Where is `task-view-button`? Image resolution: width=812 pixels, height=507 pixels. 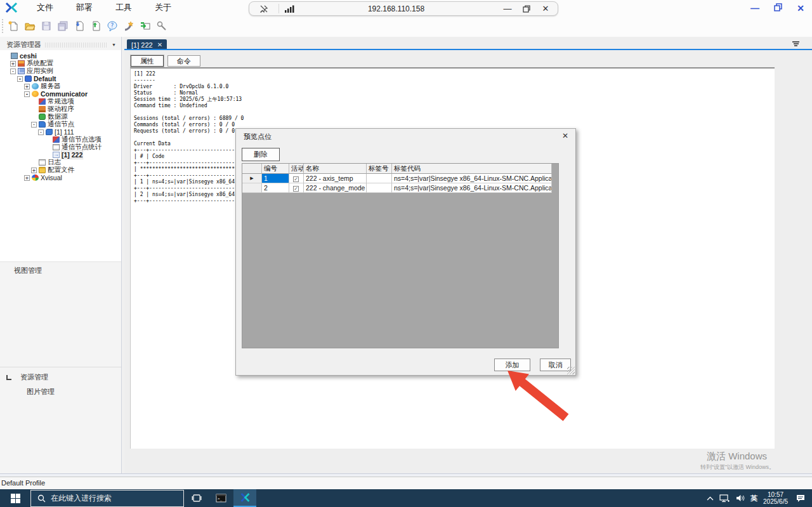 task-view-button is located at coordinates (197, 498).